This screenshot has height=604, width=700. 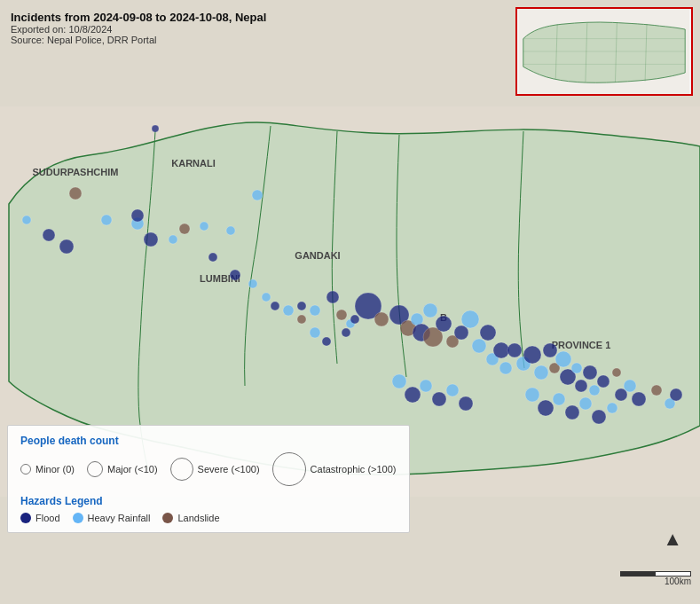 What do you see at coordinates (318, 255) in the screenshot?
I see `svg-text: GANDAKI` at bounding box center [318, 255].